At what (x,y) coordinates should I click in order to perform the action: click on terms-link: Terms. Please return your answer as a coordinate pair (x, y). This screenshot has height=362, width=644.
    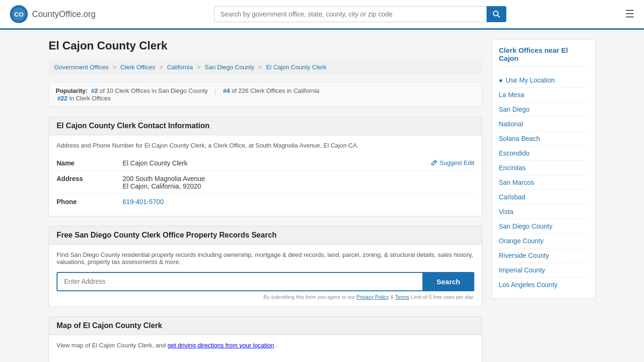
    Looking at the image, I should click on (402, 297).